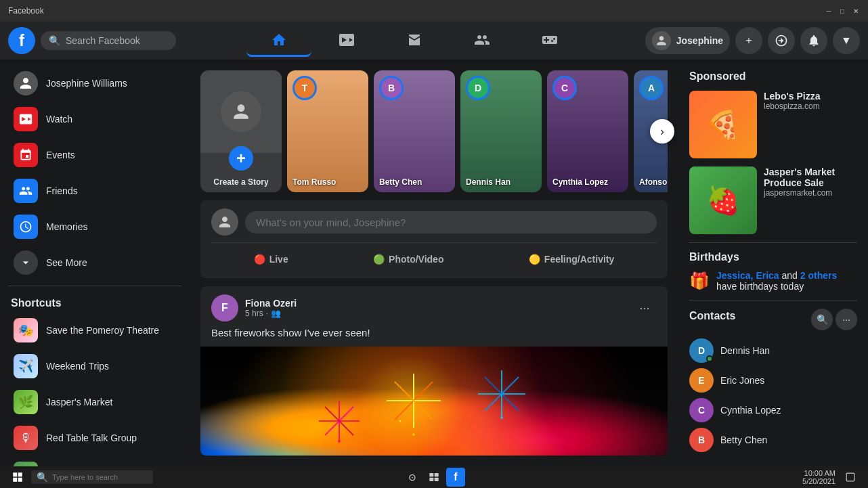 This screenshot has width=868, height=488. I want to click on fireworks-svg, so click(434, 401).